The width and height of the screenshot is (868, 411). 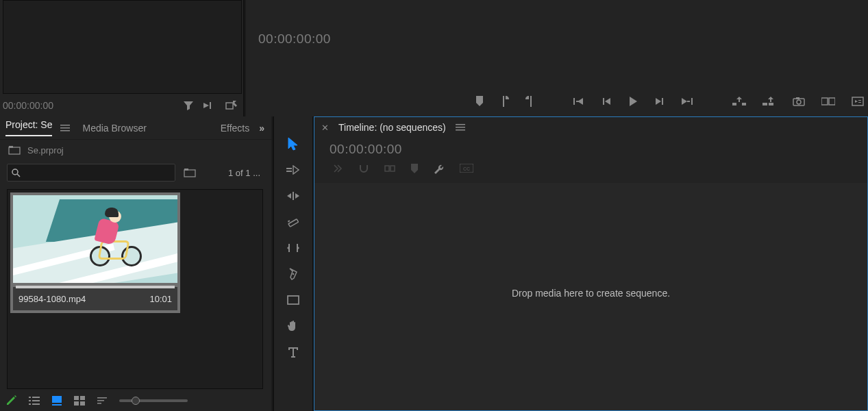 I want to click on lift-icon, so click(x=739, y=101).